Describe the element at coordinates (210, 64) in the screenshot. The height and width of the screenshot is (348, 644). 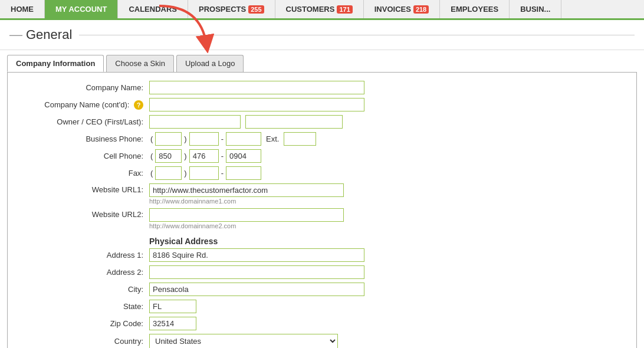
I see `tab-upload-logo: Upload a Logo` at that location.